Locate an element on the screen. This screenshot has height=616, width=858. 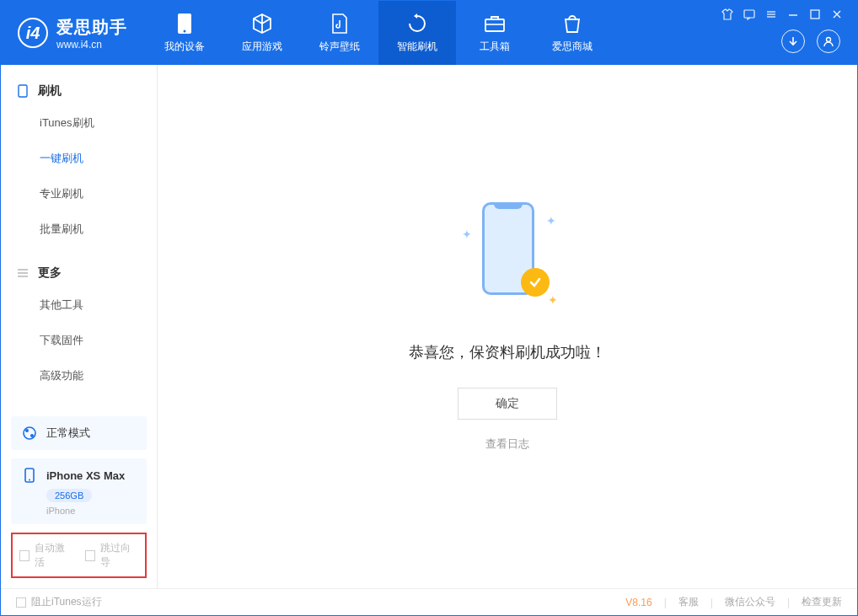
logo-area: i4 爱思助手 www.i4.cn is located at coordinates (73, 33).